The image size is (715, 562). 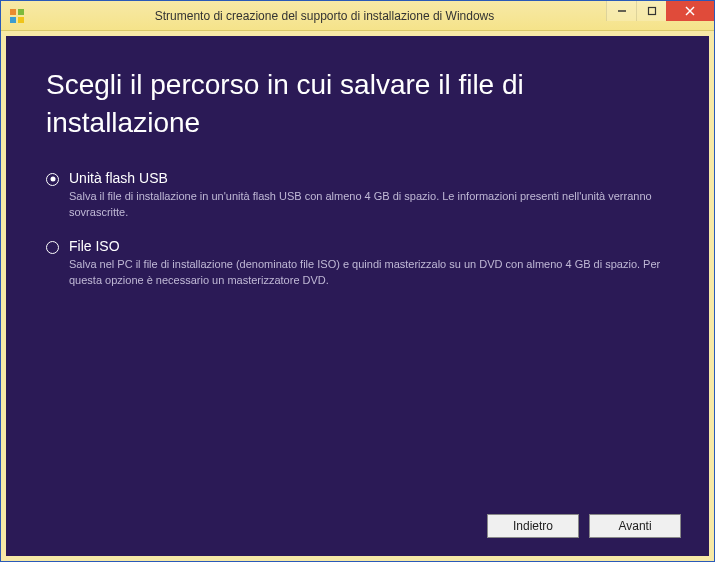 What do you see at coordinates (52, 180) in the screenshot?
I see `radio-usb` at bounding box center [52, 180].